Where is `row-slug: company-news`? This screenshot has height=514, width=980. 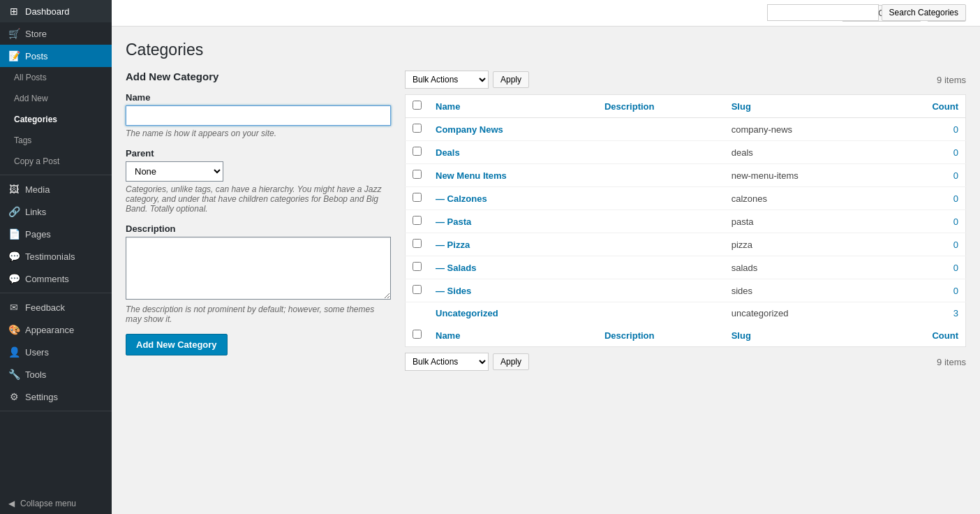
row-slug: company-news is located at coordinates (805, 130).